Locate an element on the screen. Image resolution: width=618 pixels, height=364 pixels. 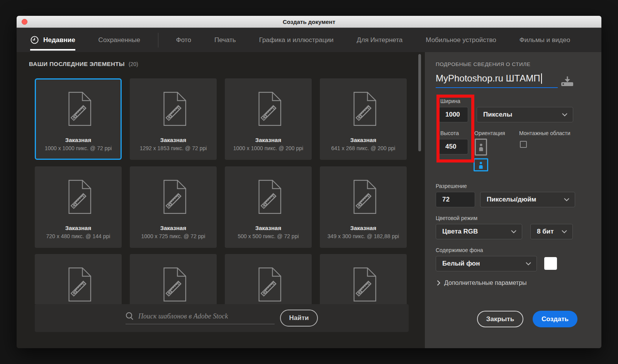
recent-items-header: ВАШИ ПОСЛЕДНИЕ ЭЛЕМЕНТЫ (20) is located at coordinates (83, 64).